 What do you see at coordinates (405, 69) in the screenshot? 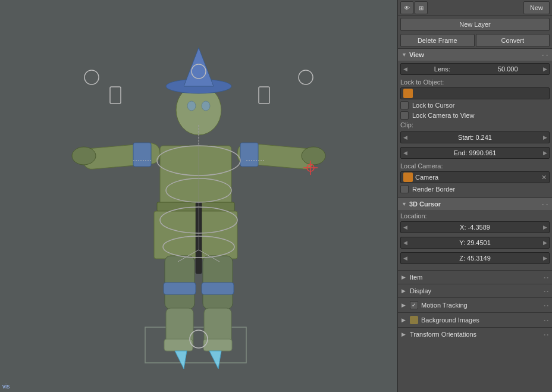
I see `lens-arrow-left: ◀` at bounding box center [405, 69].